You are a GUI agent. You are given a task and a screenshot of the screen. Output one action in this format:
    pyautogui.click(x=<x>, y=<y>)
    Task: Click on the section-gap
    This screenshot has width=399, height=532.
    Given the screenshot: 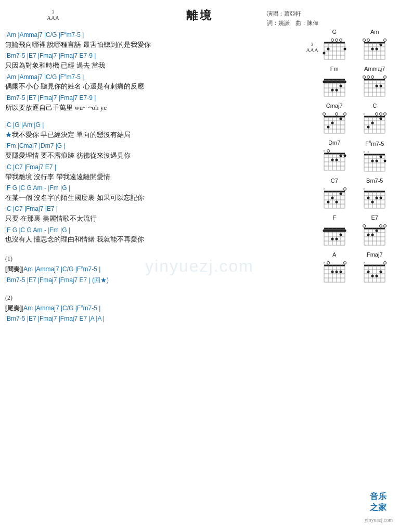 What is the action you would take?
    pyautogui.click(x=157, y=116)
    